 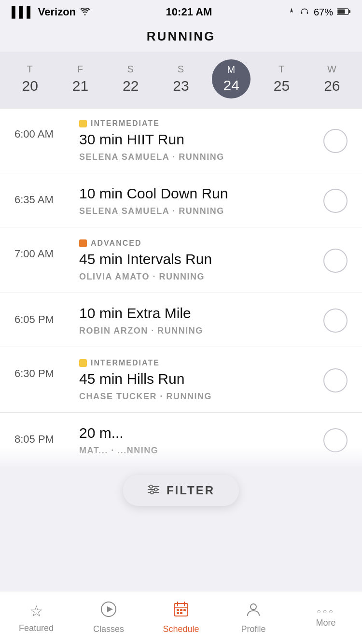 What do you see at coordinates (109, 611) in the screenshot?
I see `classes-icon` at bounding box center [109, 611].